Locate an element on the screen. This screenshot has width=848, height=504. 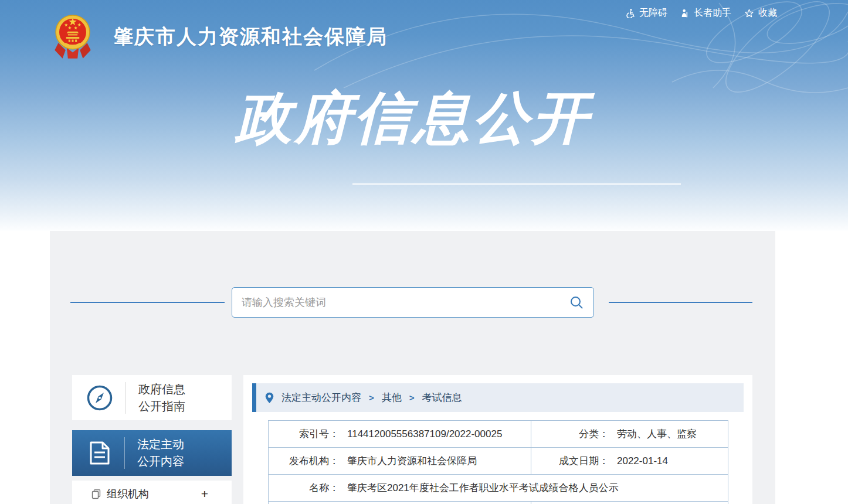
sidebar-label: 法定主动 公开内容 is located at coordinates (161, 453).